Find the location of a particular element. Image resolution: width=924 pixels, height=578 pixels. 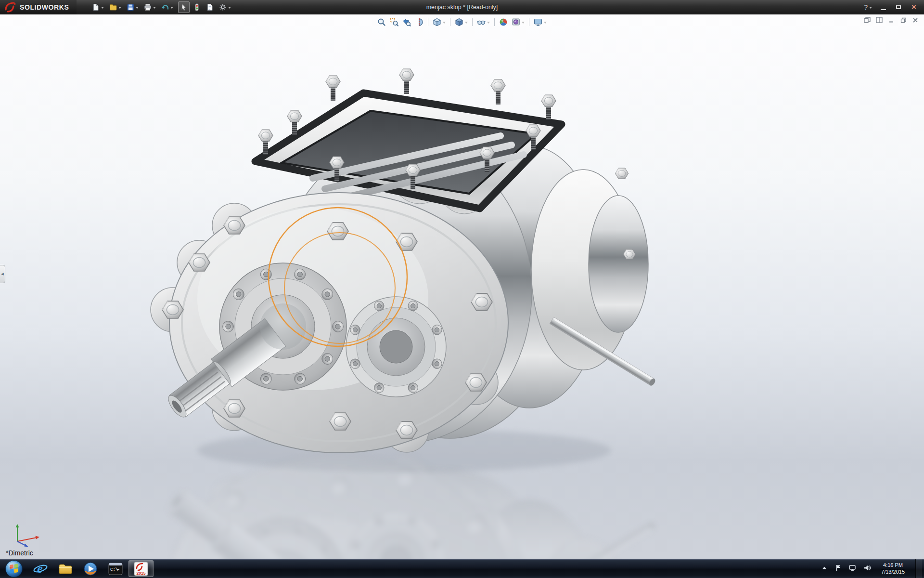

zoom-to-area-button is located at coordinates (394, 22).